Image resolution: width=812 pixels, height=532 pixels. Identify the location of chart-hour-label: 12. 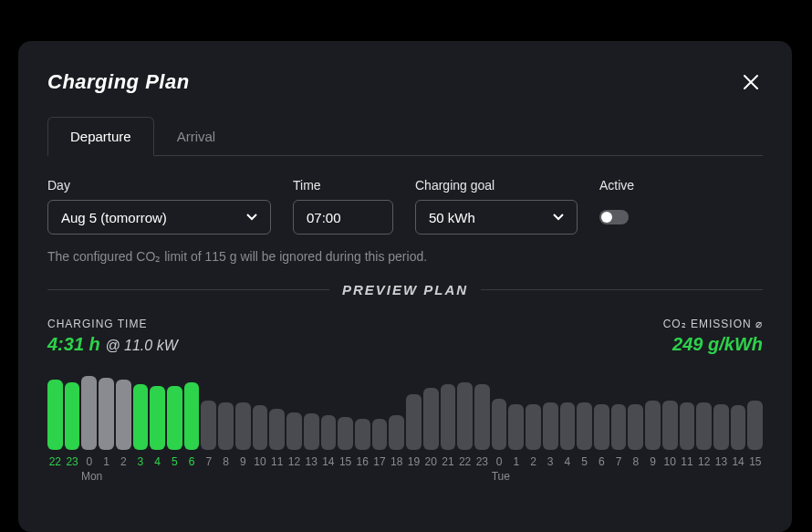
(294, 462).